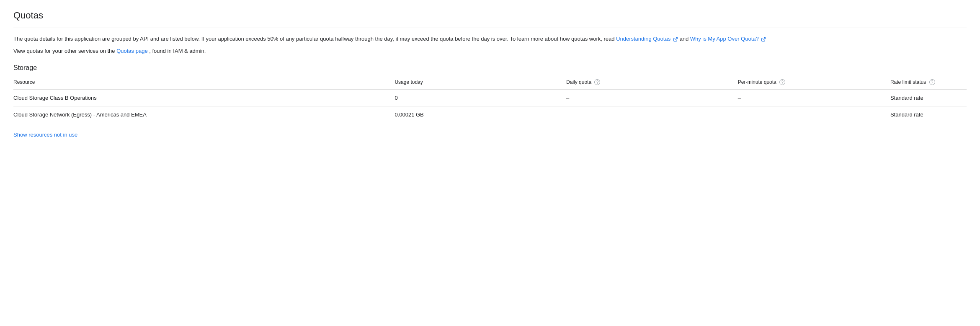  I want to click on storage-section-title: Storage, so click(490, 68).